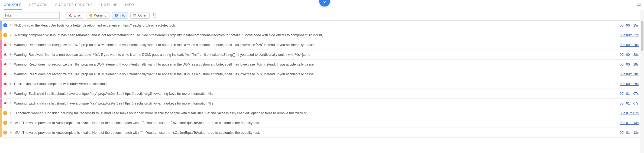  I want to click on filter-error-button: Error, so click(75, 15).